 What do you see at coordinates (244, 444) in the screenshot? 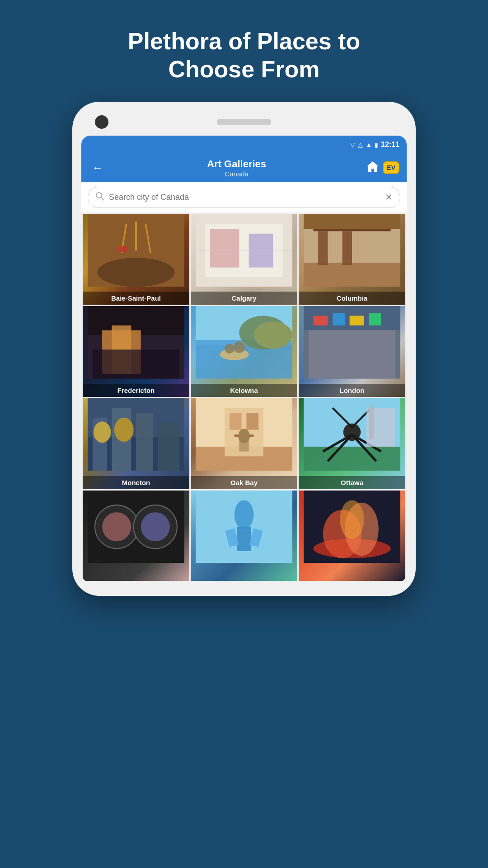
I see `city-image-oak-bay` at bounding box center [244, 444].